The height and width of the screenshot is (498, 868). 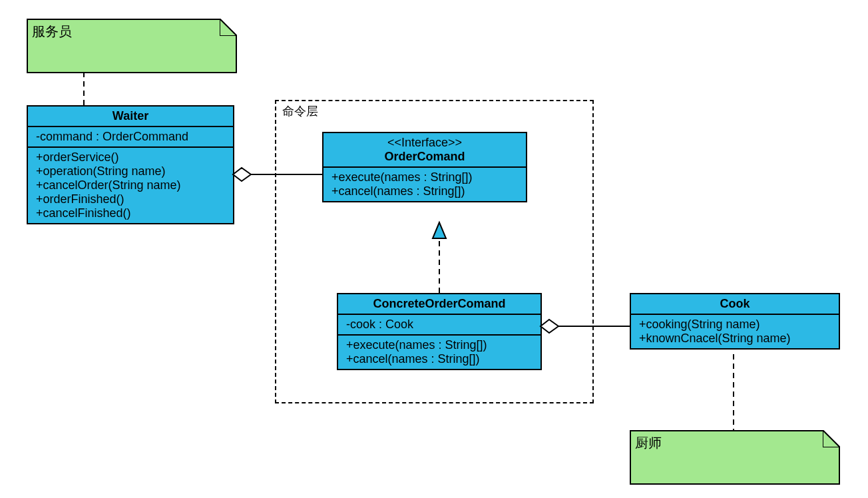 I want to click on note-chef: 厨师, so click(x=735, y=457).